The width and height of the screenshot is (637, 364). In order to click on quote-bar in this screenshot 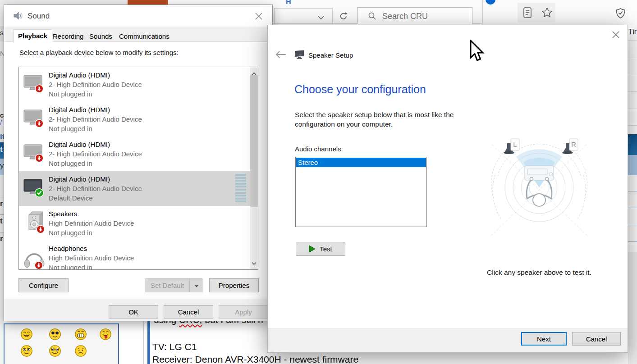, I will do `click(149, 340)`.